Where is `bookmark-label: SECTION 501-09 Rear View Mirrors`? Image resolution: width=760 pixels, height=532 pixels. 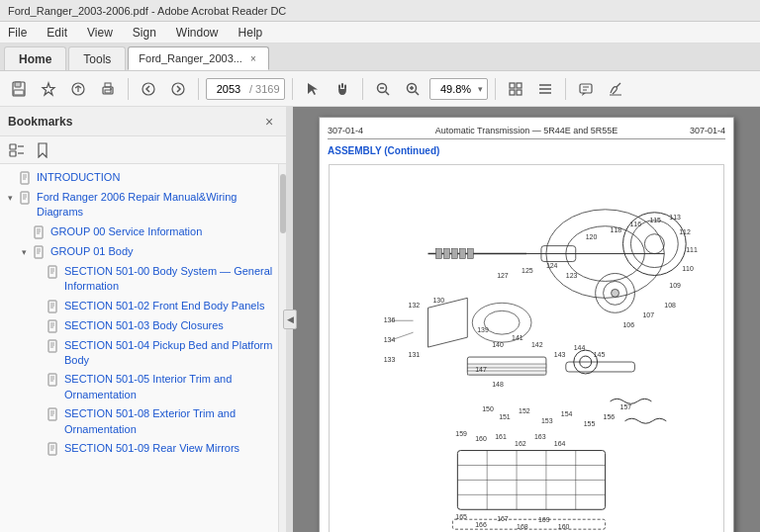
bookmark-label: SECTION 501-09 Rear View Mirrors is located at coordinates (169, 449).